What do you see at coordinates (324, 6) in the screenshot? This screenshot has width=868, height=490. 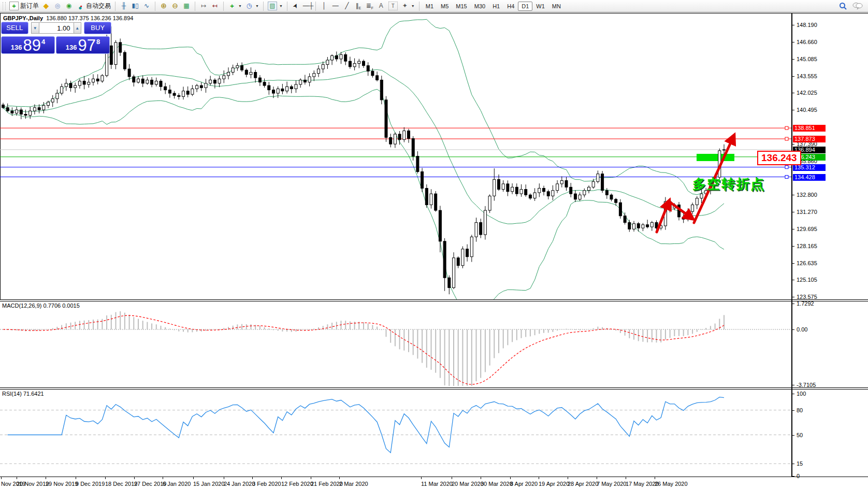 I see `vertical-line-button: │` at bounding box center [324, 6].